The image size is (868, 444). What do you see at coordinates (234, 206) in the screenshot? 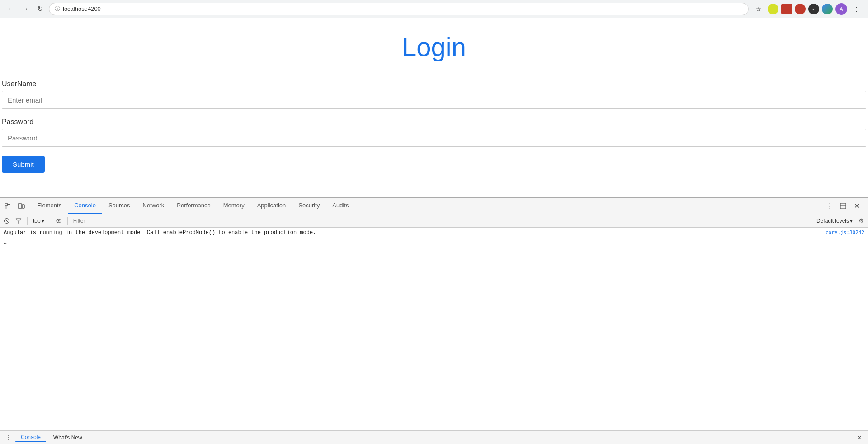
I see `tab-memory: Memory` at bounding box center [234, 206].